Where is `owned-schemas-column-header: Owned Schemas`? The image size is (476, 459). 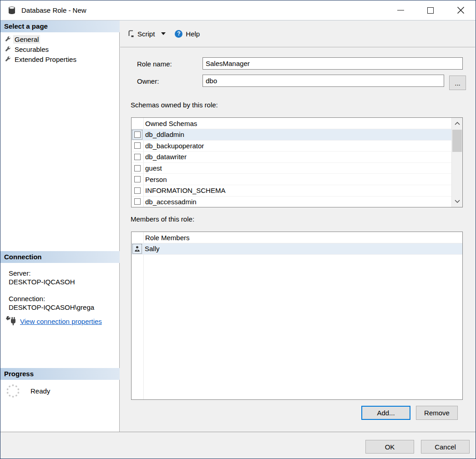
owned-schemas-column-header: Owned Schemas is located at coordinates (171, 124).